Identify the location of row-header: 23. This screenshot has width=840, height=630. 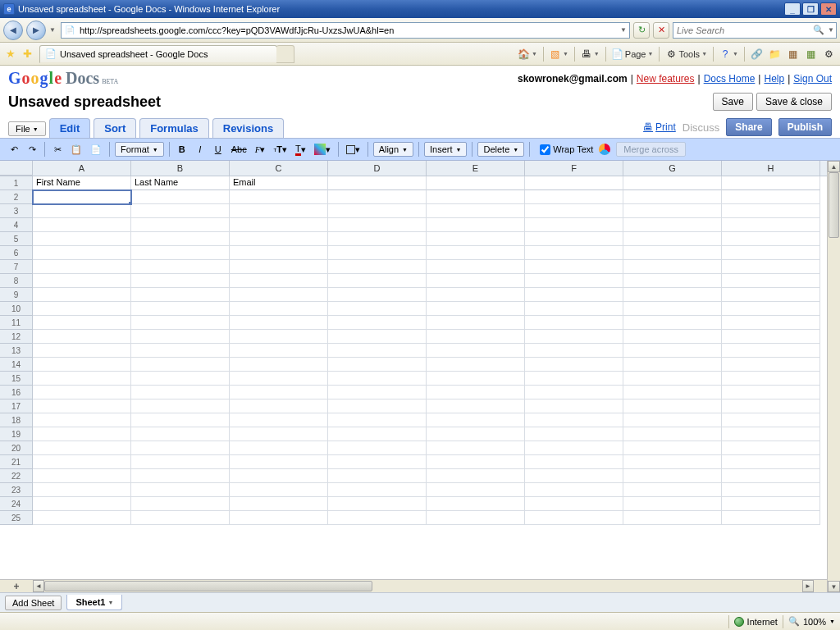
(16, 491).